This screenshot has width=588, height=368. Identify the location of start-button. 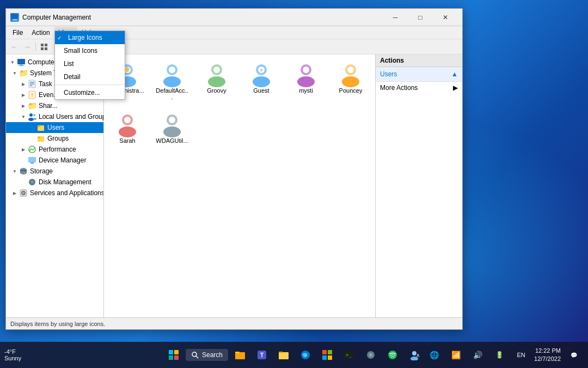
(174, 355).